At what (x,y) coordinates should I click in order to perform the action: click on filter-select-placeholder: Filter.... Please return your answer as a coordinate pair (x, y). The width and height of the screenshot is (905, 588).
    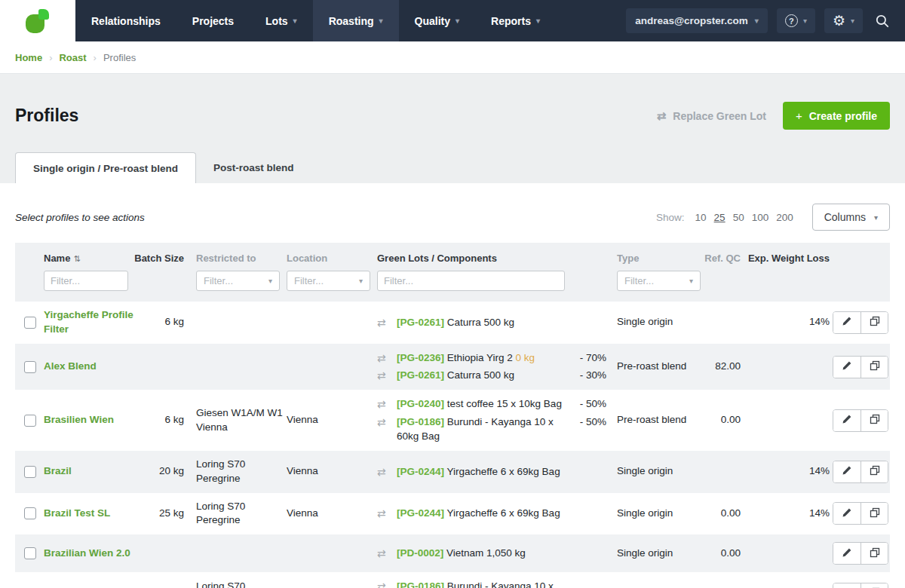
    Looking at the image, I should click on (236, 280).